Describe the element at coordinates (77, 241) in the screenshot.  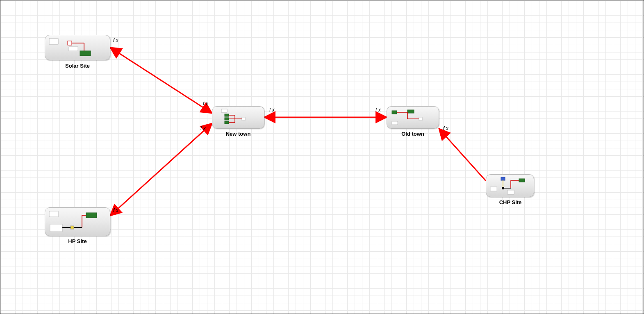
I see `node-label-hp: HP Site` at that location.